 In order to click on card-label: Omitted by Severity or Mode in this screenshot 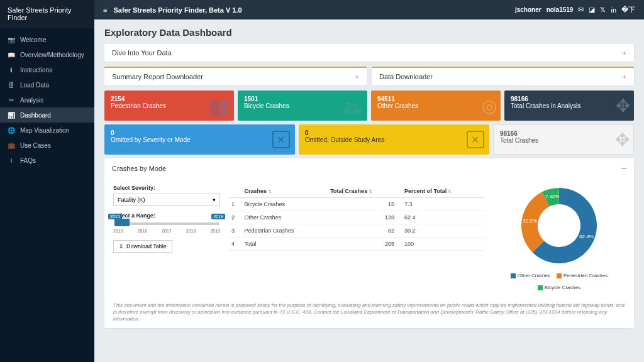, I will do `click(200, 140)`.